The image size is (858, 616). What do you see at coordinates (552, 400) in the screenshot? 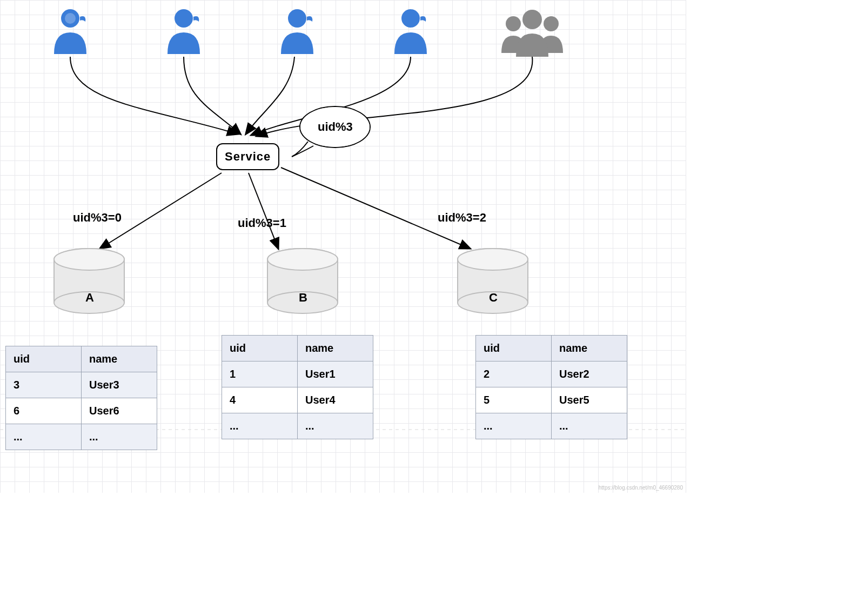
I see `table-row: 5 User5` at bounding box center [552, 400].